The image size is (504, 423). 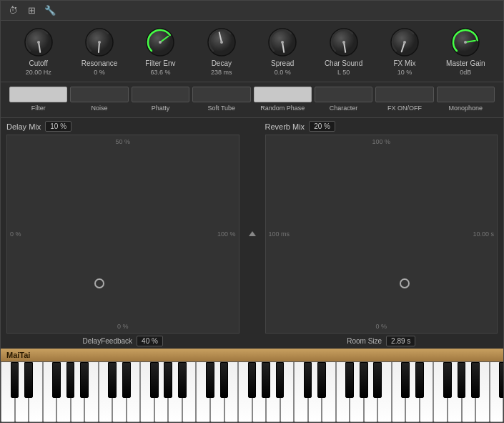 What do you see at coordinates (39, 63) in the screenshot?
I see `knob-cutoff-label: Cutoff` at bounding box center [39, 63].